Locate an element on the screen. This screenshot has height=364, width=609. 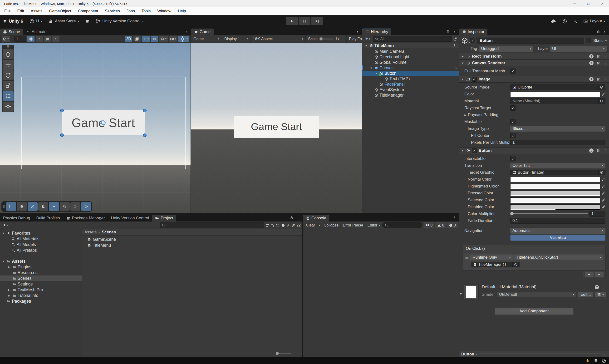
layers-dropdown: ▾ is located at coordinates (164, 39).